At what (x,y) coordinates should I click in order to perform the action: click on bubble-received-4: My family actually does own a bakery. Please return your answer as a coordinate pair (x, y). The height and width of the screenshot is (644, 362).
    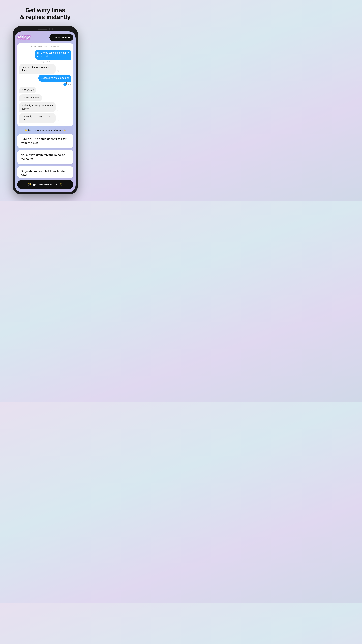
    Looking at the image, I should click on (37, 107).